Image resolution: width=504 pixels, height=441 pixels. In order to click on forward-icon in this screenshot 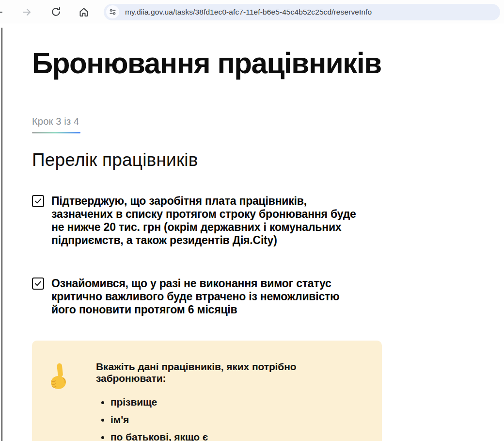, I will do `click(27, 12)`.